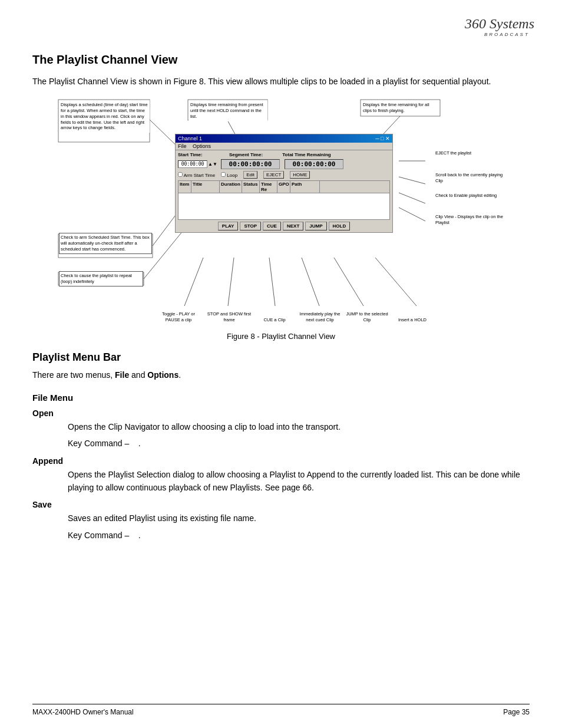 This screenshot has height=728, width=562. Describe the element at coordinates (503, 25) in the screenshot. I see `logo-area: 360 Systems BROADCAST` at that location.